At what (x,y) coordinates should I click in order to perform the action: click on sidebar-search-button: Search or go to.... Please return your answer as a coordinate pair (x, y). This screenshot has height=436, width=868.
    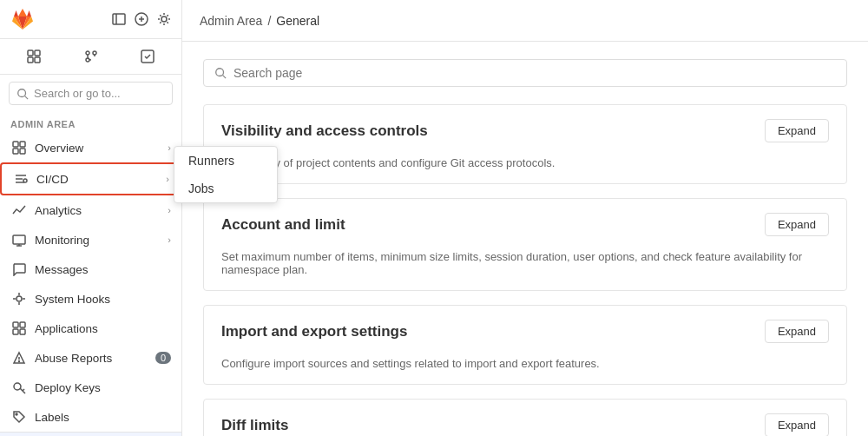
    Looking at the image, I should click on (90, 94).